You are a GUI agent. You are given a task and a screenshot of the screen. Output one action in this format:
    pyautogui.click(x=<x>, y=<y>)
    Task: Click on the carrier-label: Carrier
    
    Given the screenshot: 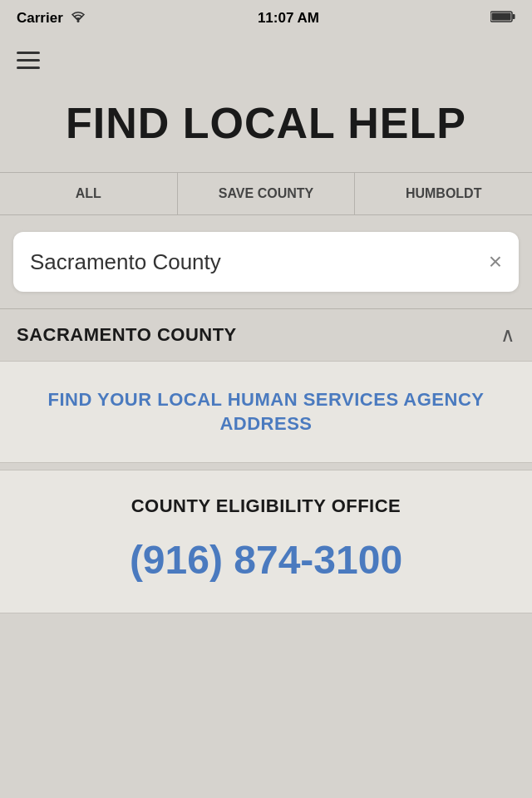 What is the action you would take?
    pyautogui.click(x=40, y=18)
    